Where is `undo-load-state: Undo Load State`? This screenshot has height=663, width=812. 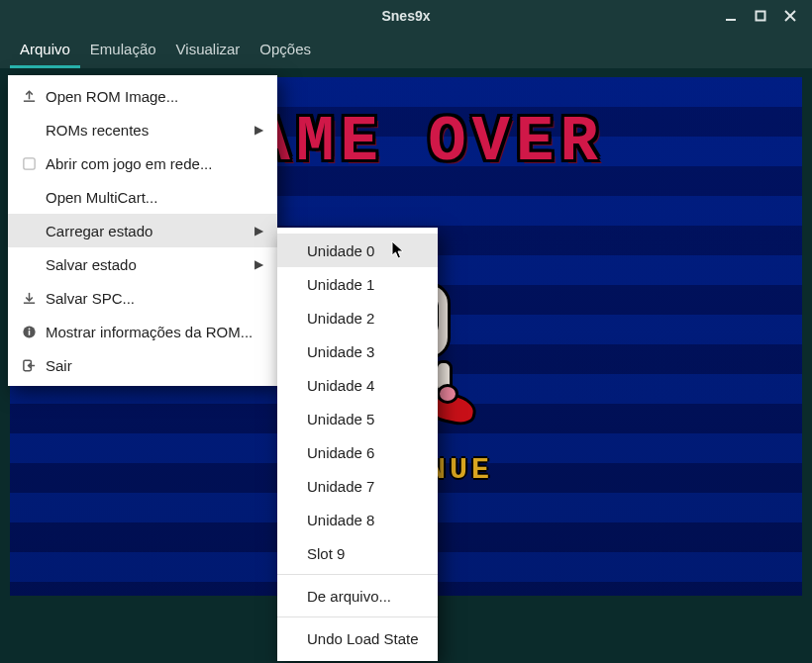
undo-load-state: Undo Load State is located at coordinates (357, 638).